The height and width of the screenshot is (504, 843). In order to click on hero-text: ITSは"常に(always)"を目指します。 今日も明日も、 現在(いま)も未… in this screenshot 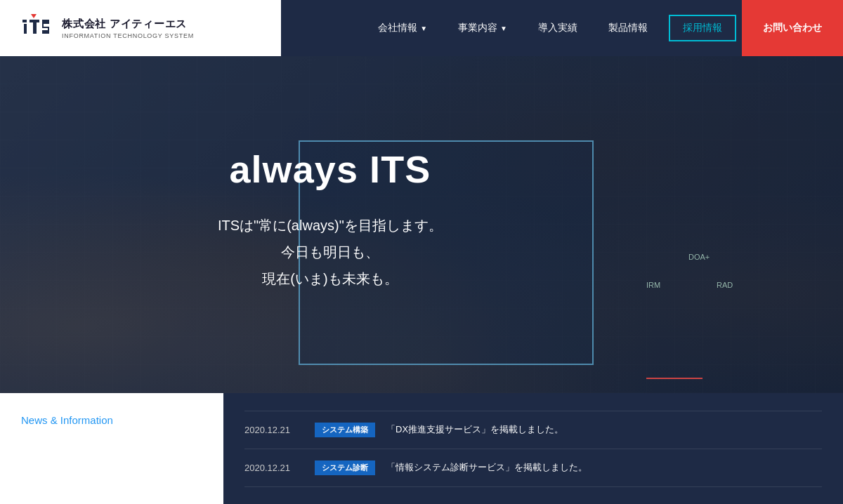, I will do `click(330, 252)`.